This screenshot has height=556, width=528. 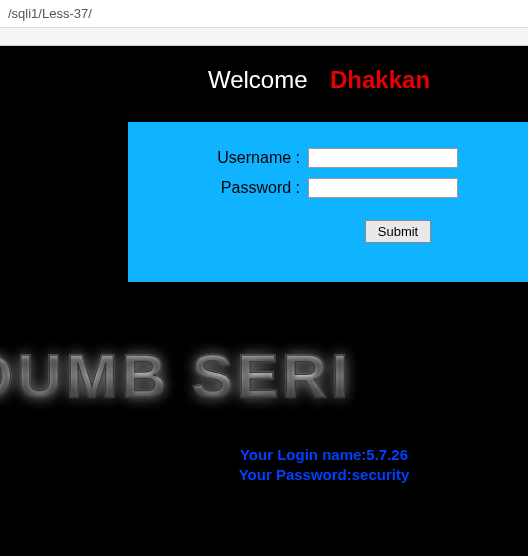 What do you see at coordinates (264, 464) in the screenshot?
I see `result-row: Your Login name:5.7.26 Your Password:sec…` at bounding box center [264, 464].